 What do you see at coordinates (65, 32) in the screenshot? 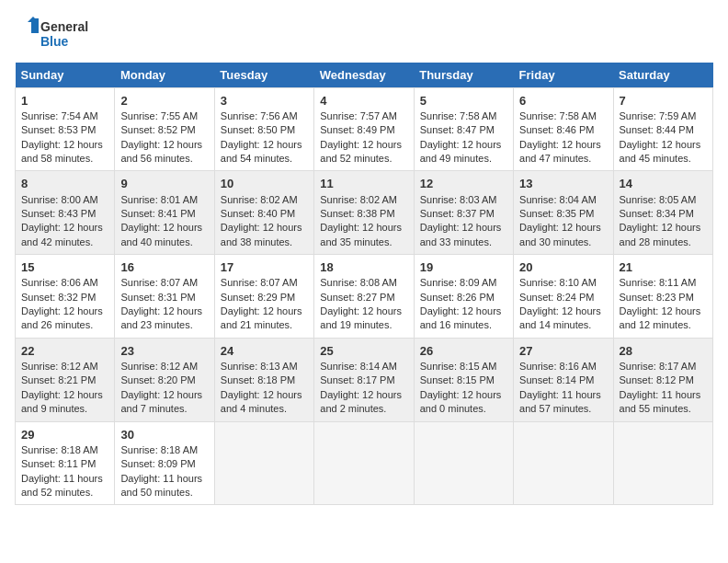
I see `logo-svg: General Blue` at bounding box center [65, 32].